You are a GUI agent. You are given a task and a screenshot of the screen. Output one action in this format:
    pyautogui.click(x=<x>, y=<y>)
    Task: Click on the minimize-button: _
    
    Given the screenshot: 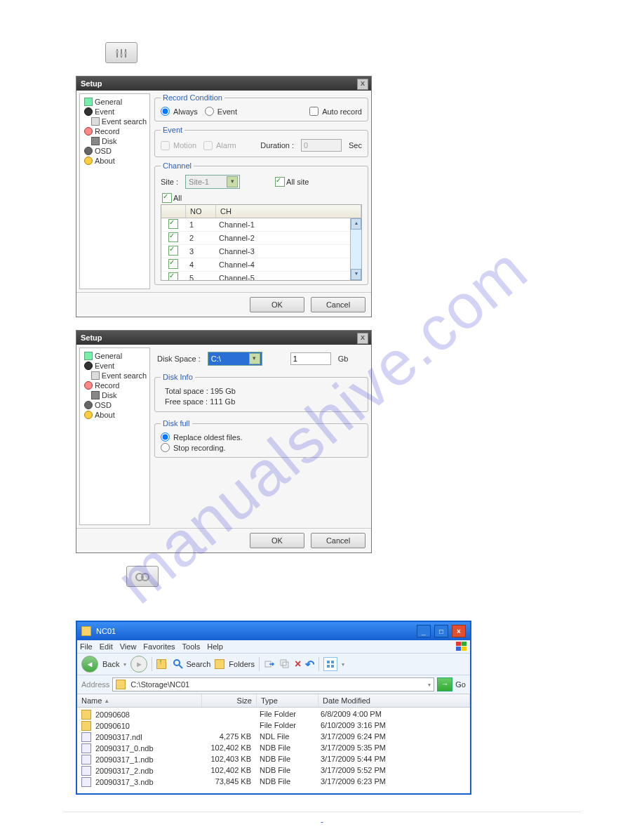 What is the action you would take?
    pyautogui.click(x=424, y=631)
    